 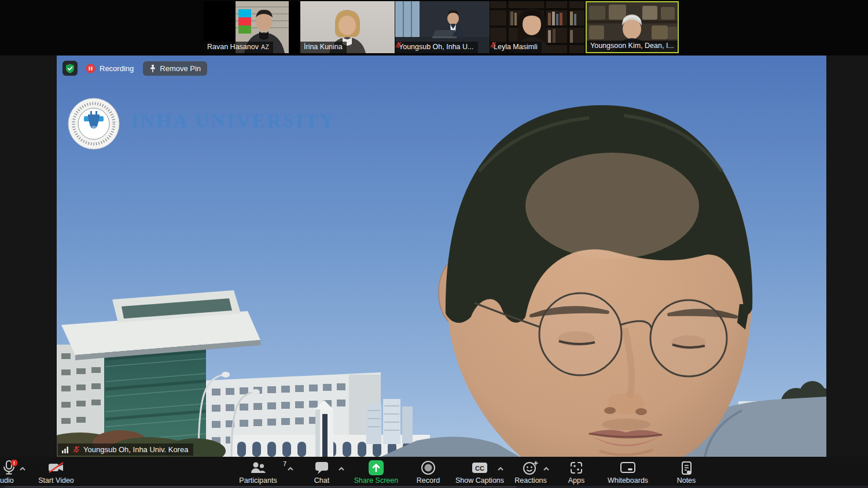 What do you see at coordinates (7, 480) in the screenshot?
I see `join-audio-label: udio` at bounding box center [7, 480].